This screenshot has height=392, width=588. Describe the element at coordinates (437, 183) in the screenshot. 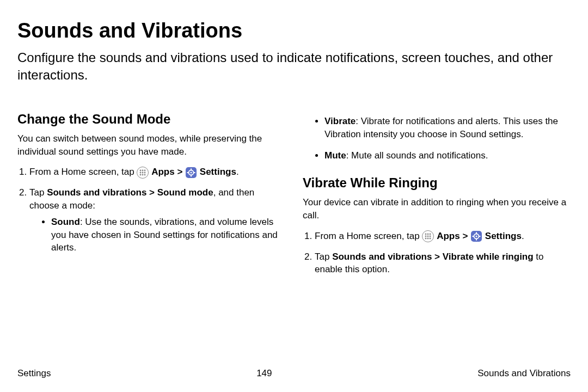

I see `section-heading-vibrate-ringing: Vibrate While Ringing` at that location.